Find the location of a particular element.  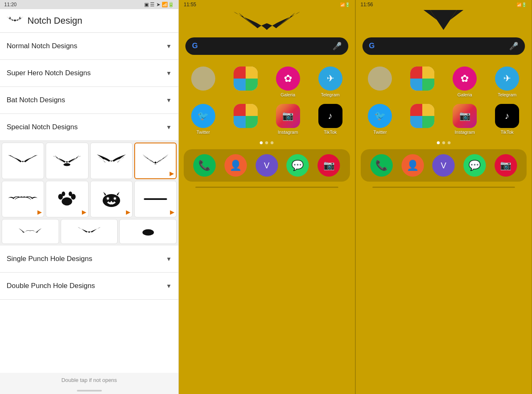

menu-item-bat-notch: Bat Notch Designs ▼ is located at coordinates (89, 101).